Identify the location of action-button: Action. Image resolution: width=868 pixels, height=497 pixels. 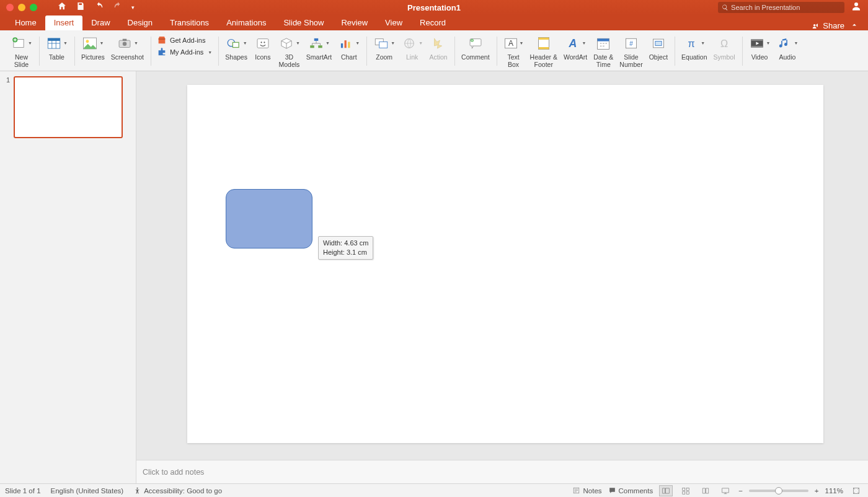
(438, 47).